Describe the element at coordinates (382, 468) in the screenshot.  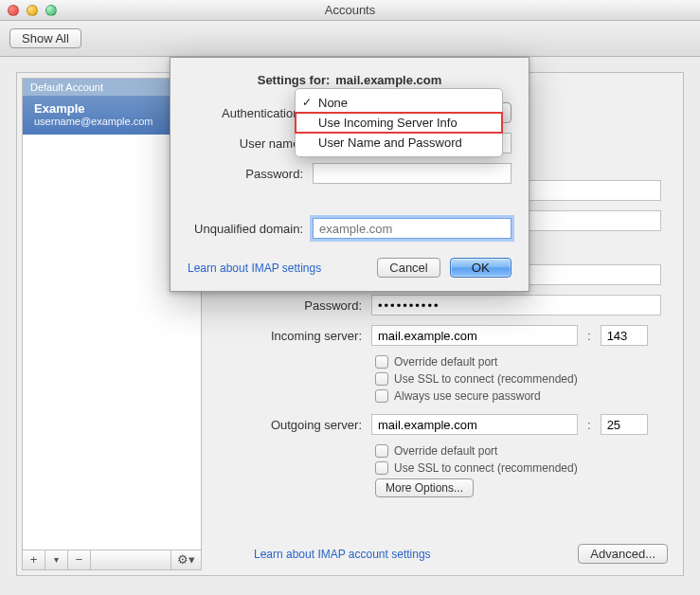
I see `outgoing-ssl-checkbox` at that location.